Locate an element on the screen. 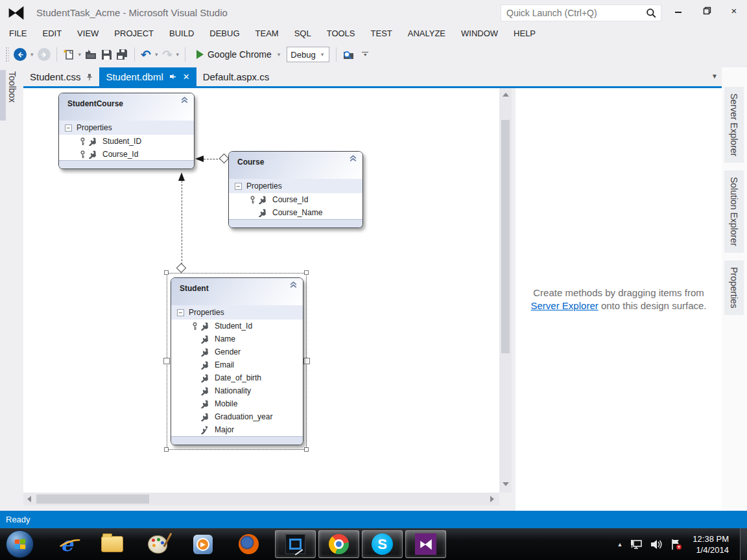 Image resolution: width=747 pixels, height=560 pixels. menu-analyze: ANALYZE is located at coordinates (427, 34).